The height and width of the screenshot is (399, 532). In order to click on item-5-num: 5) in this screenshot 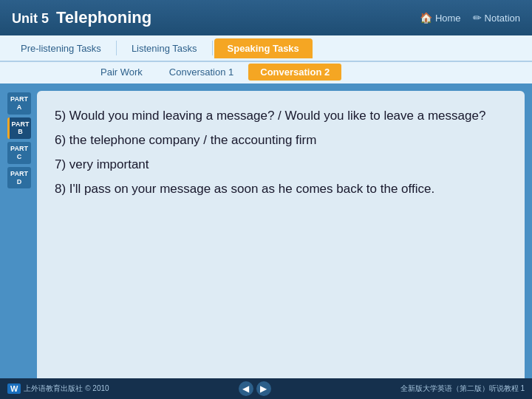, I will do `click(62, 115)`.